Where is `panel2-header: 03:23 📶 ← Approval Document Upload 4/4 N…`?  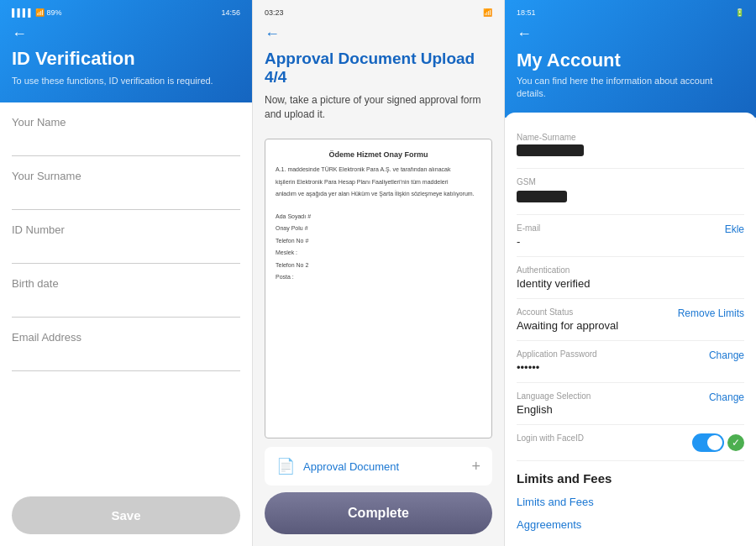
panel2-header: 03:23 📶 ← Approval Document Upload 4/4 N… is located at coordinates (378, 69).